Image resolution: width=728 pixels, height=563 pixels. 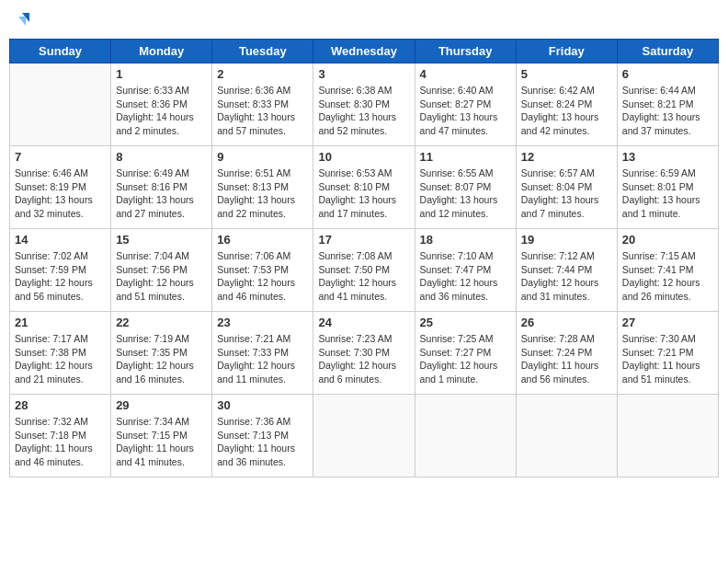 I want to click on day-info: Sunrise: 6:57 AMSunset: 8:04 PMDaylight:…, so click(x=566, y=193).